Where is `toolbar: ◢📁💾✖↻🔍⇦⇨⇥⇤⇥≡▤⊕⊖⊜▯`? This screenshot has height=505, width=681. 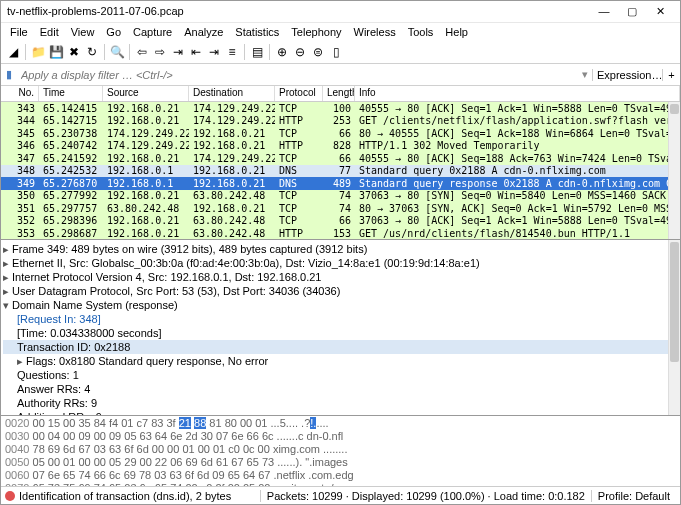
toolbar: ◢📁💾✖↻🔍⇦⇨⇥⇤⇥≡▤⊕⊖⊜▯ is located at coordinates (340, 53).